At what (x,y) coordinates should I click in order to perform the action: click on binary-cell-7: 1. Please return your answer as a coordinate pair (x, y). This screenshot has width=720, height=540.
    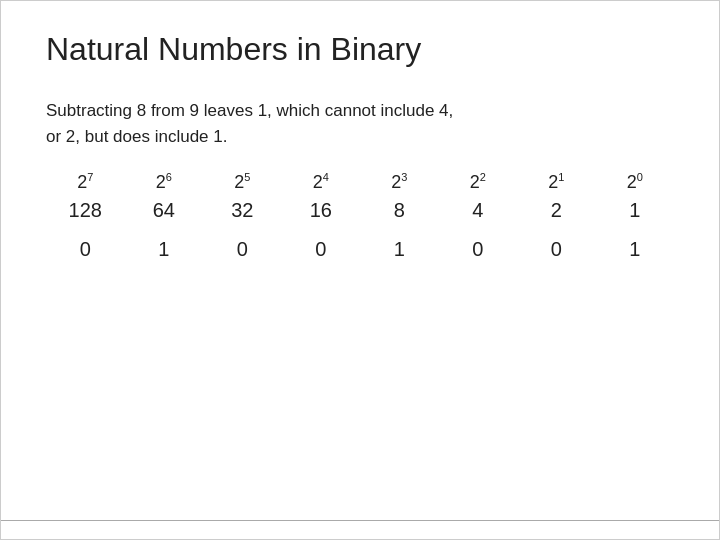
    Looking at the image, I should click on (636, 250).